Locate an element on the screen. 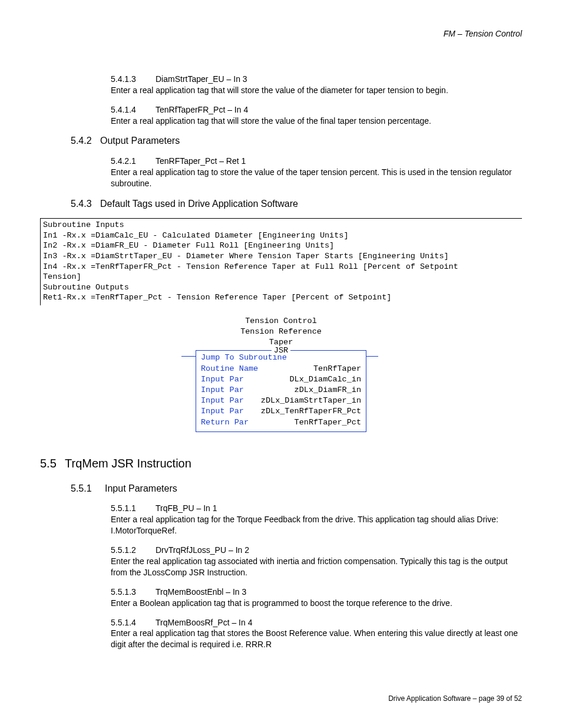 The image size is (562, 728). jsr-row: Return Par TenRfTaper_Pct is located at coordinates (281, 423).